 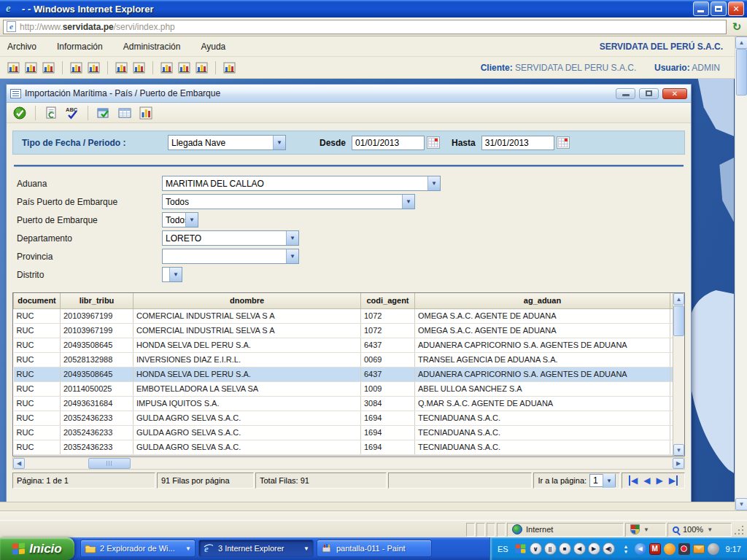 What do you see at coordinates (19, 464) in the screenshot?
I see `scroll-left-icon: ◀` at bounding box center [19, 464].